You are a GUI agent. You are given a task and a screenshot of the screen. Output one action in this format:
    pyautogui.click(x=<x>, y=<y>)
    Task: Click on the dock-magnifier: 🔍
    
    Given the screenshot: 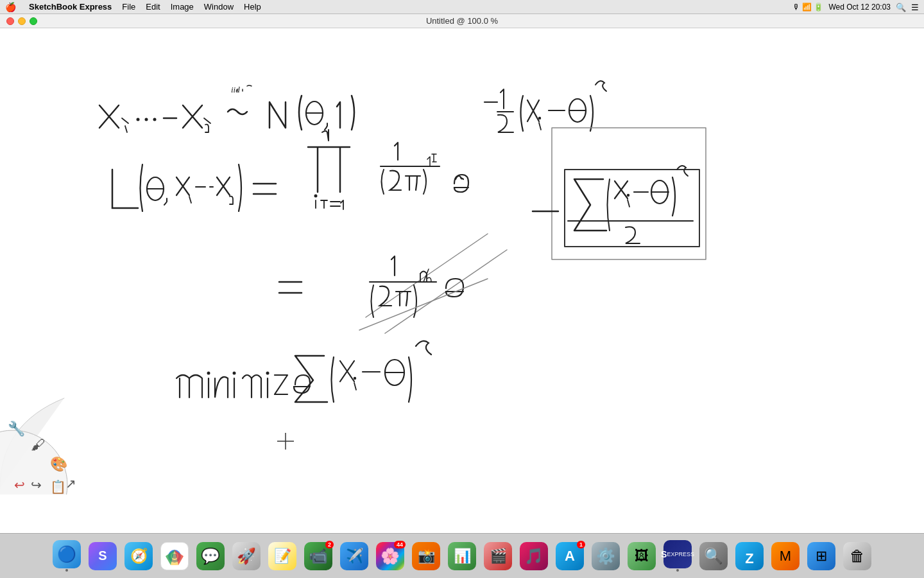 What is the action you would take?
    pyautogui.click(x=714, y=556)
    